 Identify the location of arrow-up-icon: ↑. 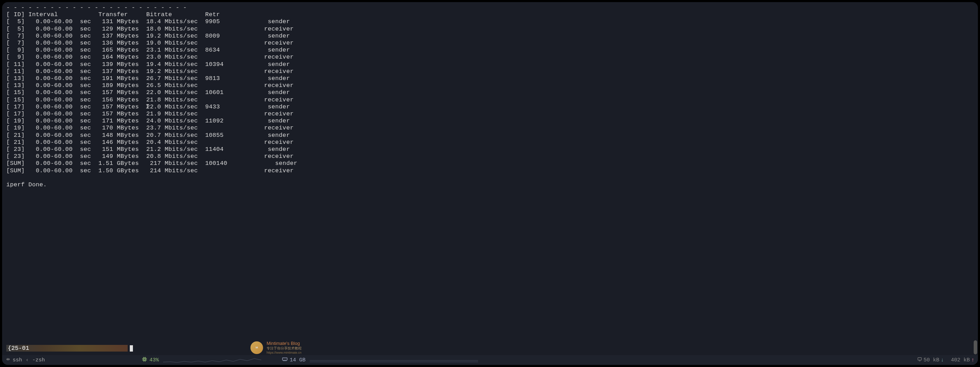
(973, 360).